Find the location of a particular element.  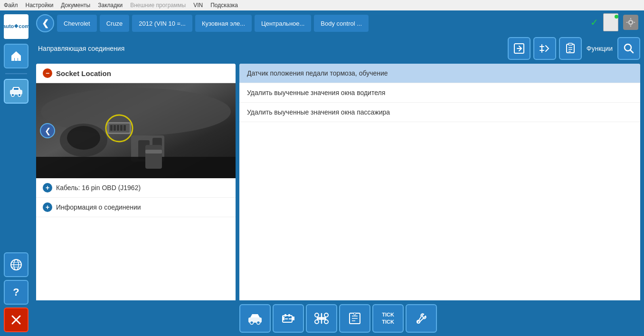

function-item-1: Удалить выученные значения окна водителя is located at coordinates (440, 93).